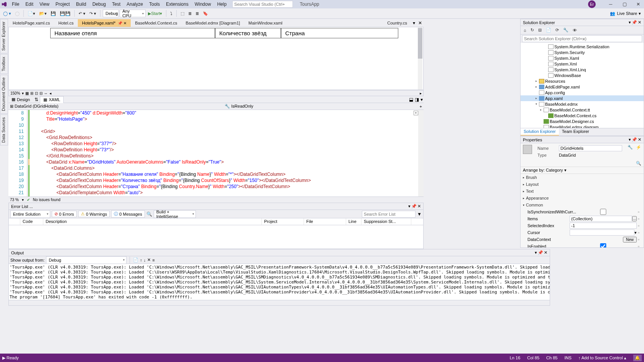  I want to click on refresh-icon: ⟳, so click(557, 30).